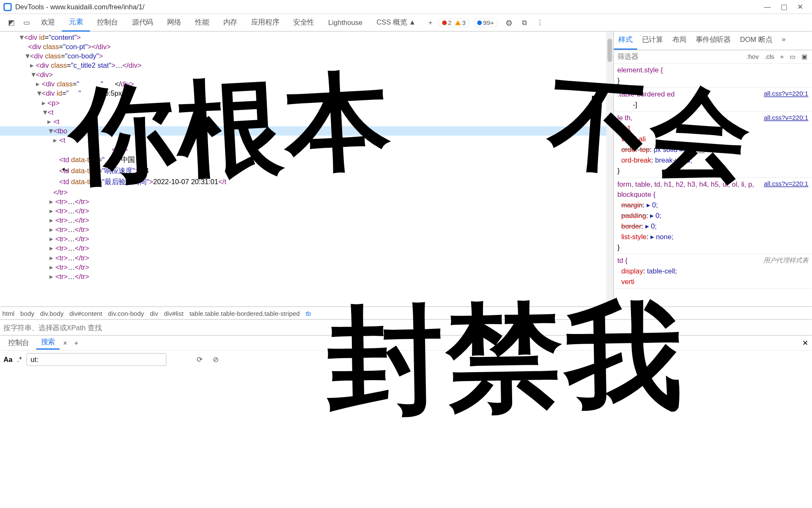  What do you see at coordinates (509, 23) in the screenshot?
I see `settings-icon: ⚙` at bounding box center [509, 23].